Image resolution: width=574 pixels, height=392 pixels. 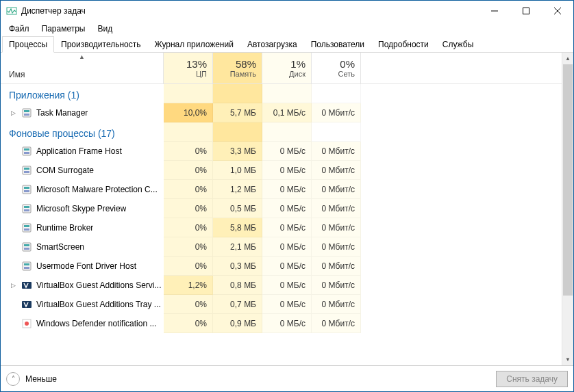 I want to click on scroll-track, so click(x=568, y=209).